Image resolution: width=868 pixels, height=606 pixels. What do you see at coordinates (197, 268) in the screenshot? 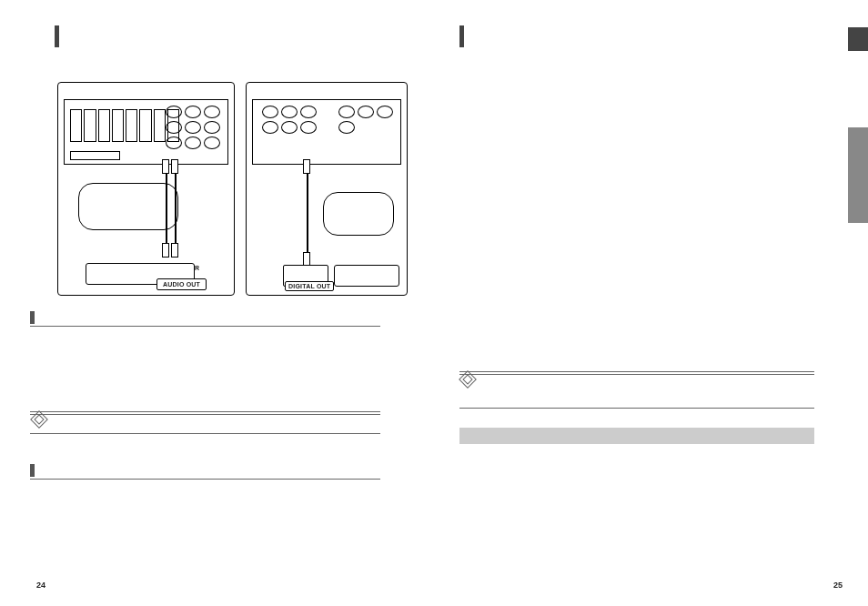
I see `channel-r-label: R` at bounding box center [197, 268].